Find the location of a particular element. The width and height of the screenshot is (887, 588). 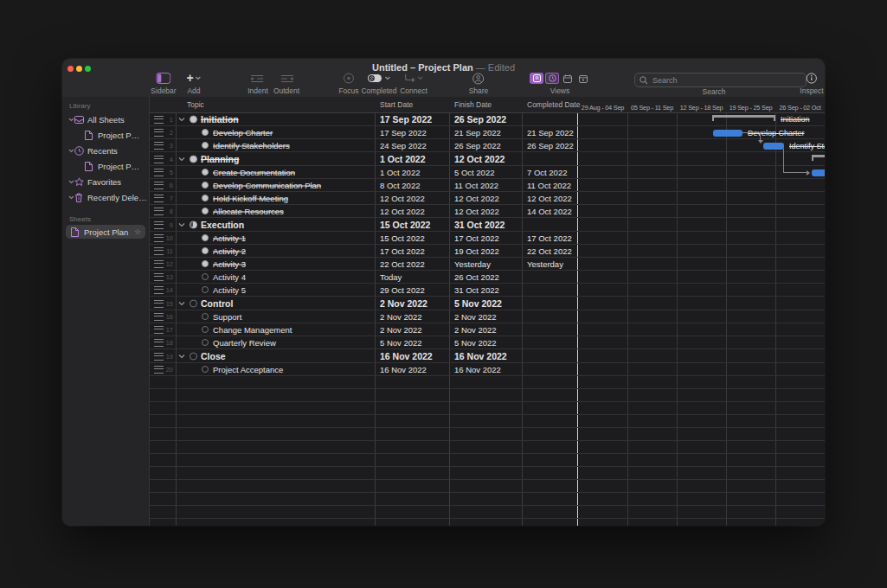

gantt-week-header: 05 Sep - 11 Sep is located at coordinates (652, 107).